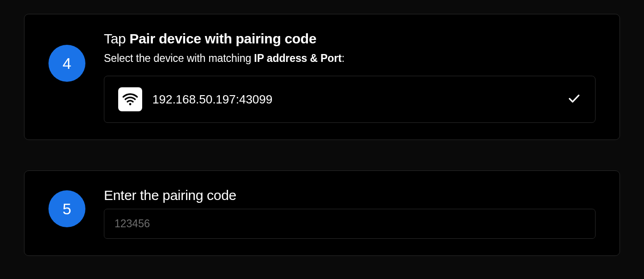 Image resolution: width=644 pixels, height=279 pixels. Describe the element at coordinates (298, 58) in the screenshot. I see `step-4-sub-bold: IP address & Port` at that location.